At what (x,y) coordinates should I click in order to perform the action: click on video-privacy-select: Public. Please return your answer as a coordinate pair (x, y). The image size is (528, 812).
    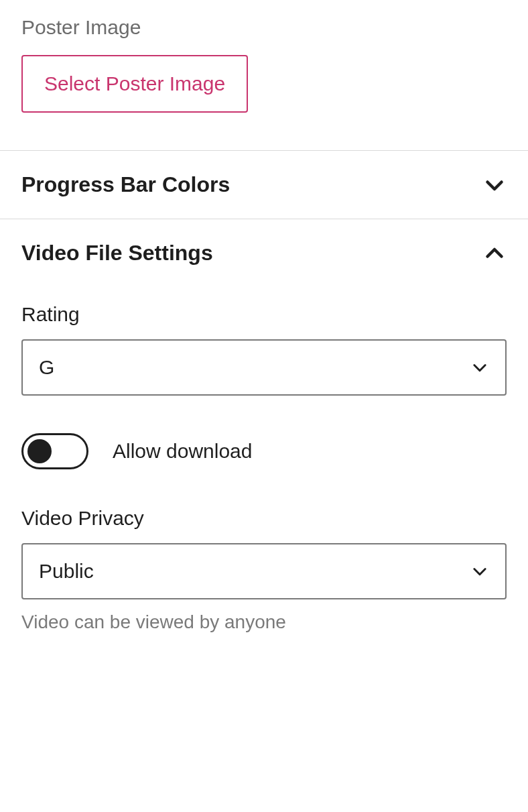
    Looking at the image, I should click on (264, 571).